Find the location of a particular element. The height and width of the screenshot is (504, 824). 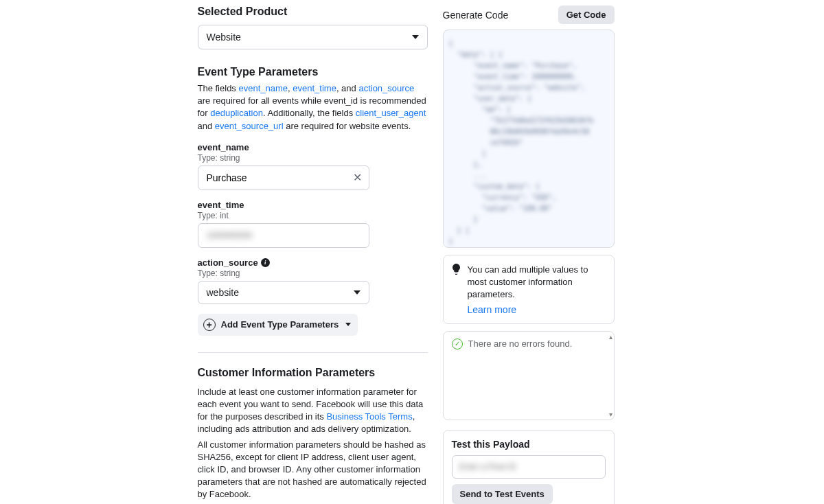

scroll-down-icon: ▾ is located at coordinates (611, 415).